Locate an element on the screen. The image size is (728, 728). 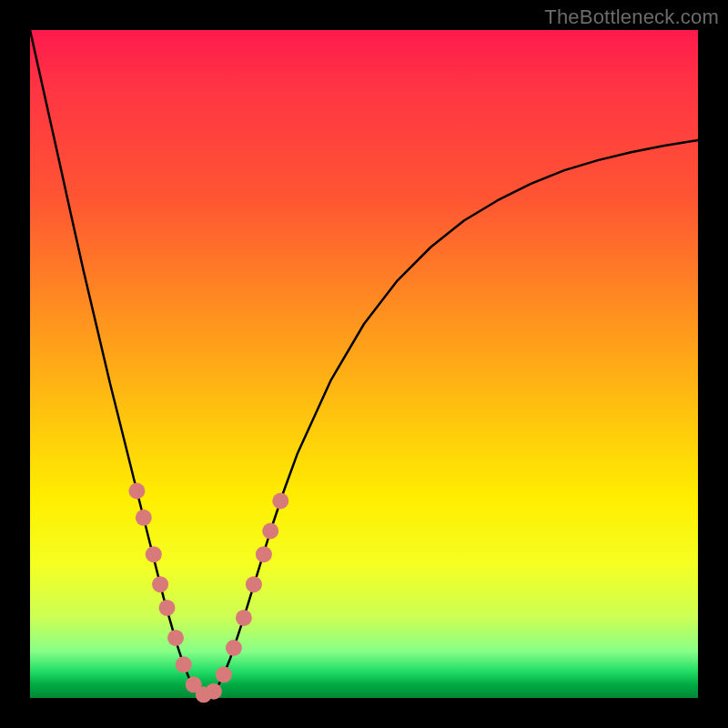
curve-markers is located at coordinates (208, 593).